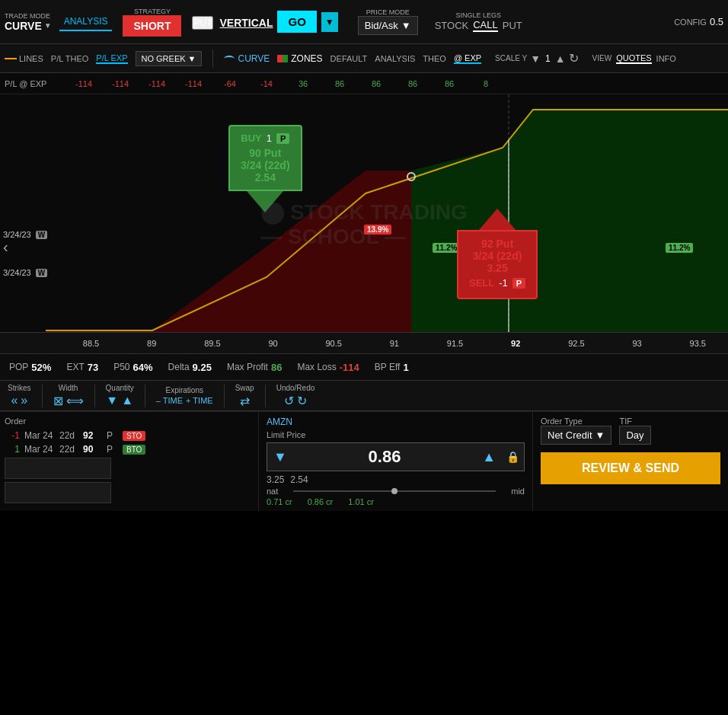 The width and height of the screenshot is (728, 715). I want to click on strikes-double-left-button: «, so click(14, 401).